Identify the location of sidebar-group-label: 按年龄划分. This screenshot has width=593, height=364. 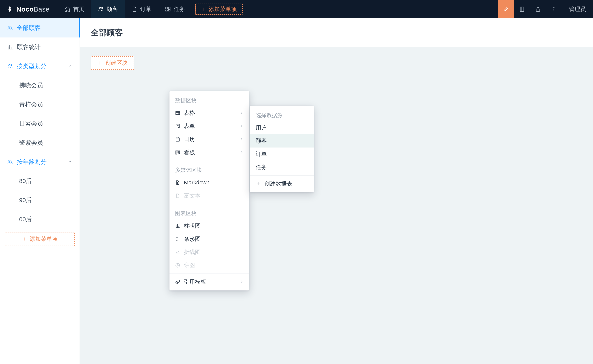
(32, 162).